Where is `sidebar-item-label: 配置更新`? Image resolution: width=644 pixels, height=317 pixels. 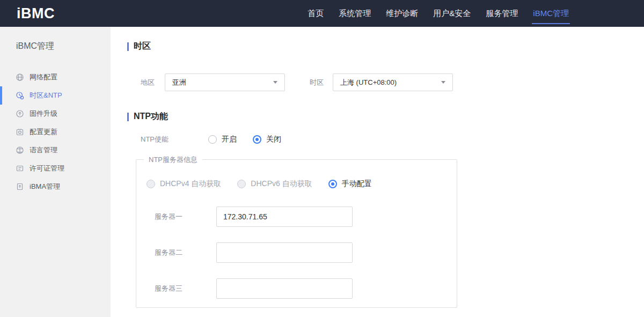
sidebar-item-label: 配置更新 is located at coordinates (43, 132).